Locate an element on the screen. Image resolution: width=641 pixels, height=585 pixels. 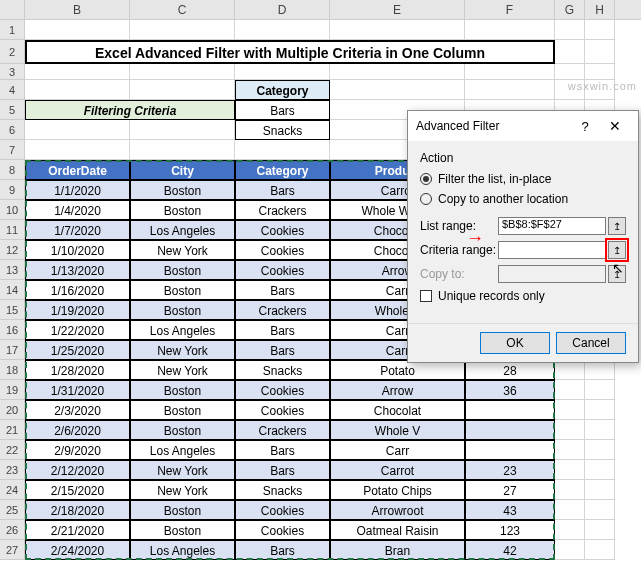
row-header: 1 is located at coordinates (12, 30).